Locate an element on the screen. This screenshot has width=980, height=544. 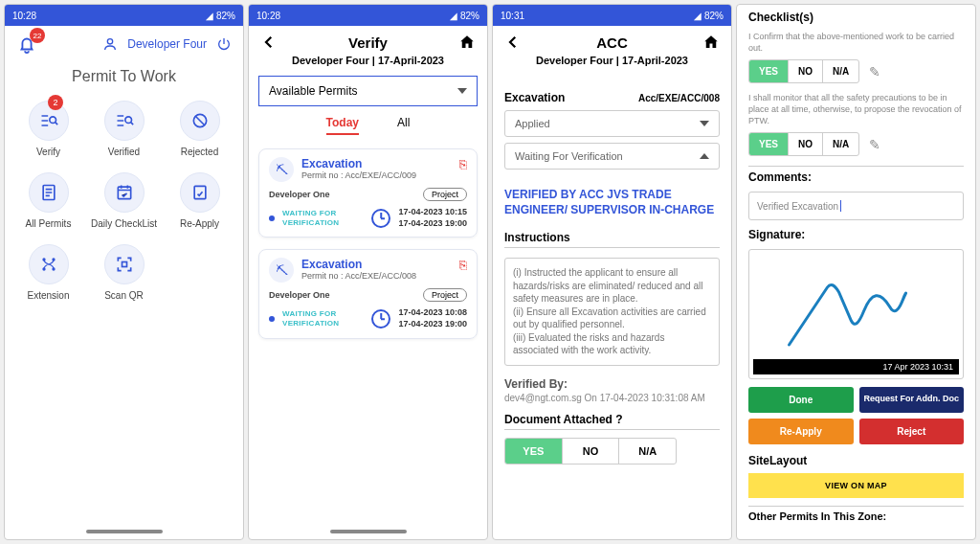
signature-timestamp: 17 Apr 2023 10:31 is located at coordinates (856, 367).